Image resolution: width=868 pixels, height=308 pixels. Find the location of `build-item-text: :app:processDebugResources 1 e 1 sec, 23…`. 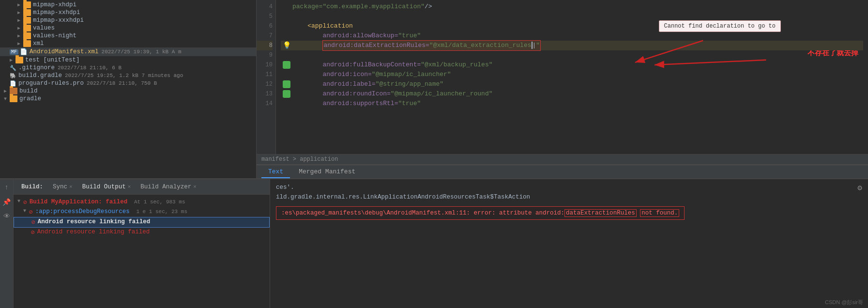

build-item-text: :app:processDebugResources 1 e 1 sec, 23… is located at coordinates (151, 212).